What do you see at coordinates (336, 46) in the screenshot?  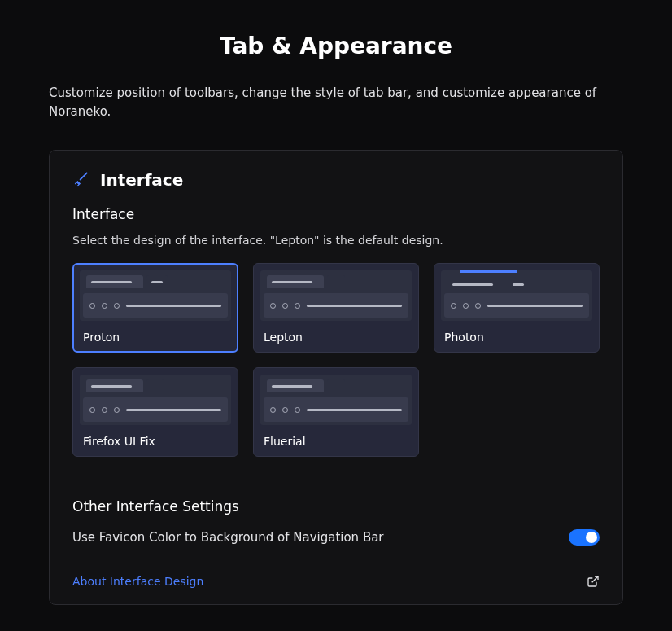 I see `page-title: Tab & Appearance` at bounding box center [336, 46].